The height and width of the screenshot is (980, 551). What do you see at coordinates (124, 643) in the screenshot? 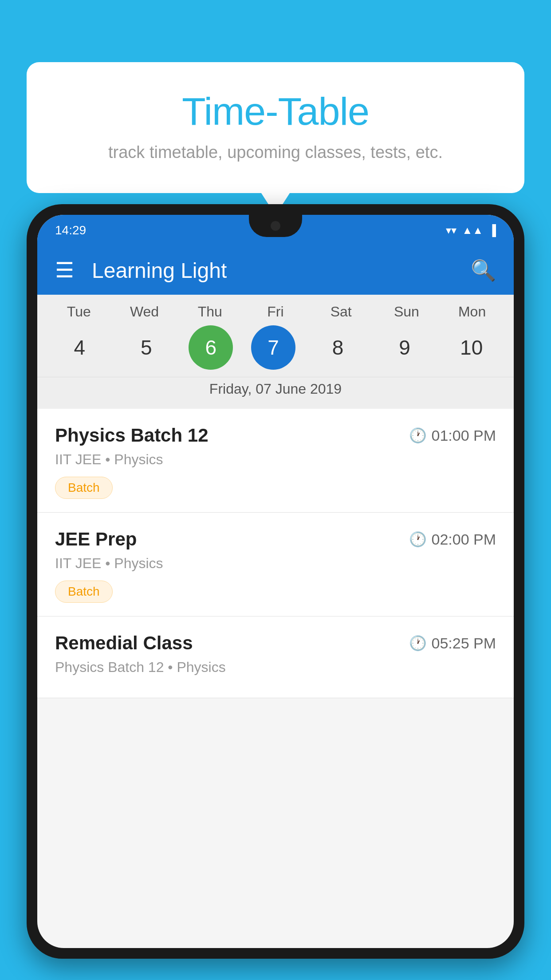
I see `item-title-3: Remedial Class` at bounding box center [124, 643].